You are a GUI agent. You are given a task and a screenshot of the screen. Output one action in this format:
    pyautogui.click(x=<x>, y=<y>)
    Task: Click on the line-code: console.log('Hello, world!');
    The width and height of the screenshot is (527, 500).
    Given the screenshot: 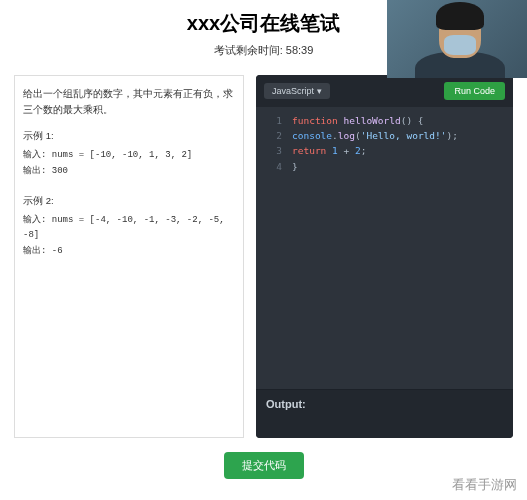 What is the action you would take?
    pyautogui.click(x=375, y=136)
    